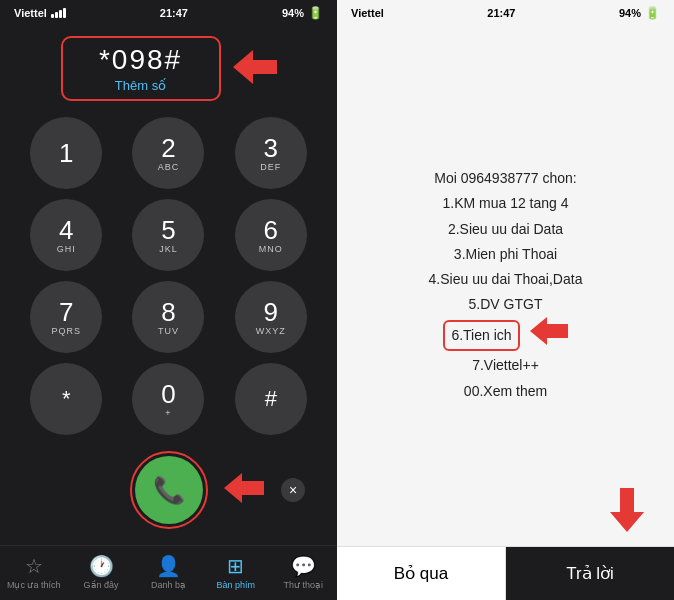 The height and width of the screenshot is (600, 674). What do you see at coordinates (316, 13) in the screenshot?
I see `battery-icon: 🔋` at bounding box center [316, 13].